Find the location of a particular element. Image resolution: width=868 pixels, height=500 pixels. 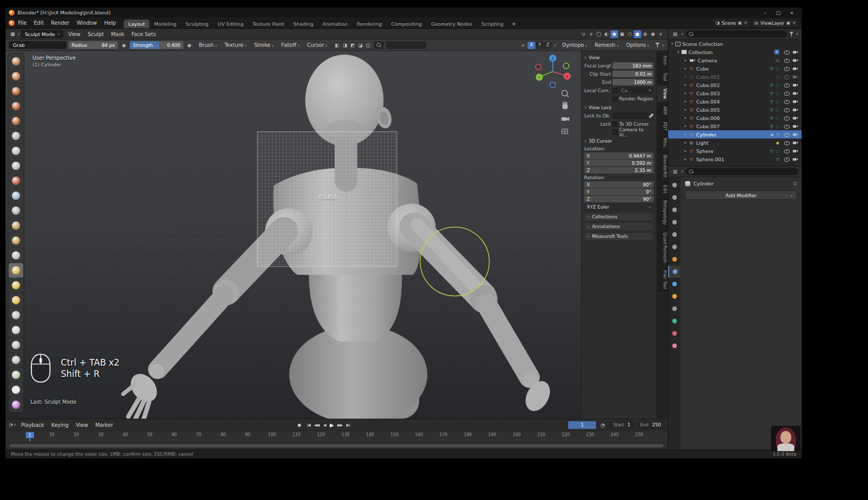

tool-pinch is located at coordinates (16, 255).